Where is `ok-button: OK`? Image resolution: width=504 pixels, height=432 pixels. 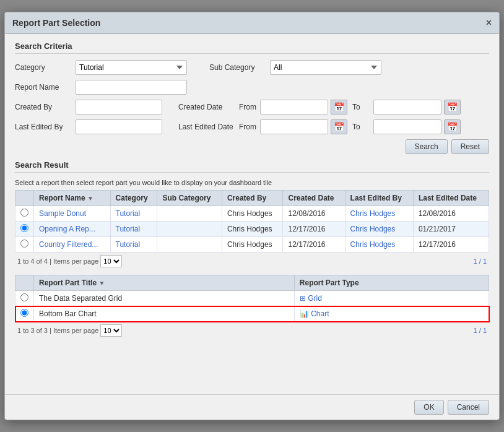
ok-button: OK is located at coordinates (428, 407).